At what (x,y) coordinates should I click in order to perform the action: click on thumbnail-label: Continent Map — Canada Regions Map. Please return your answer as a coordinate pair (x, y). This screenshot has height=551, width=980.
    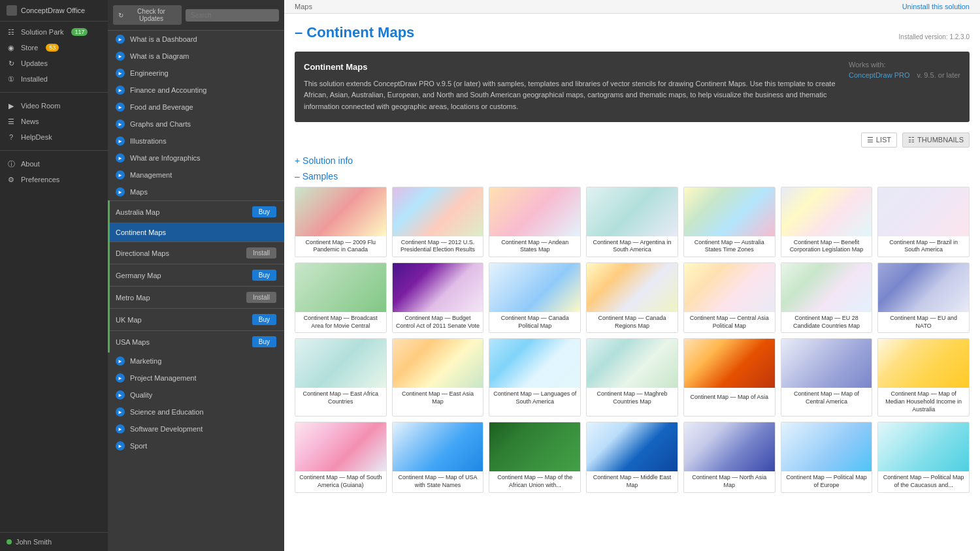
    Looking at the image, I should click on (632, 323).